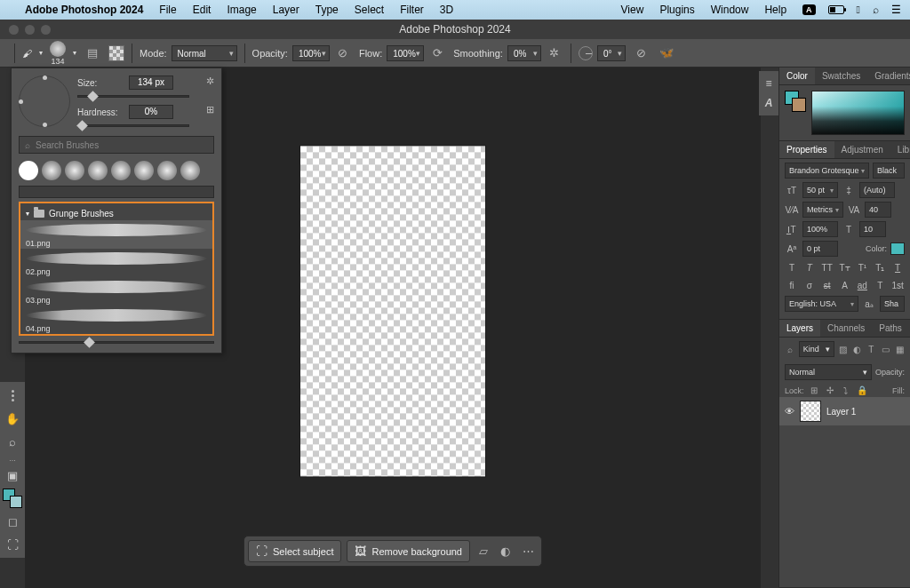 The height and width of the screenshot is (588, 910). Describe the element at coordinates (151, 112) in the screenshot. I see `hardness-input: 0%` at that location.